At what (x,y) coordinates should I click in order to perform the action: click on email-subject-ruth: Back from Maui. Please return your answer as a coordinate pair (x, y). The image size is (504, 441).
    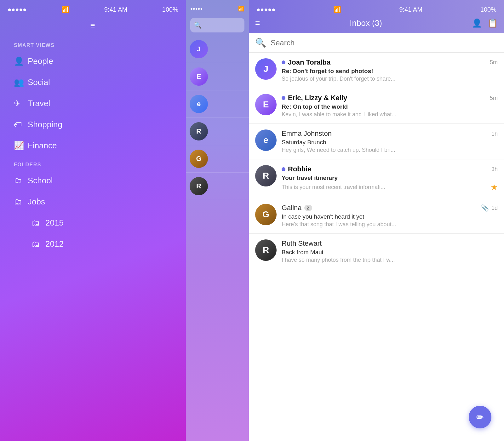
    Looking at the image, I should click on (390, 252).